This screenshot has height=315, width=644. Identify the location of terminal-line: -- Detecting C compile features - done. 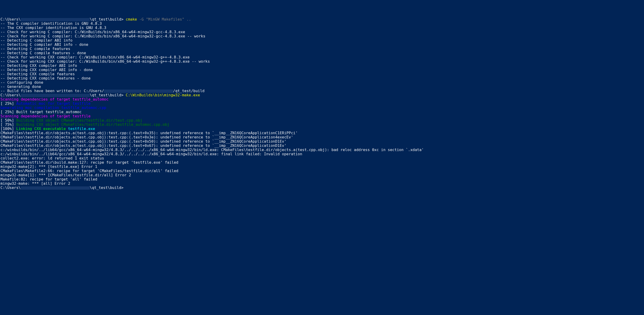
(322, 53).